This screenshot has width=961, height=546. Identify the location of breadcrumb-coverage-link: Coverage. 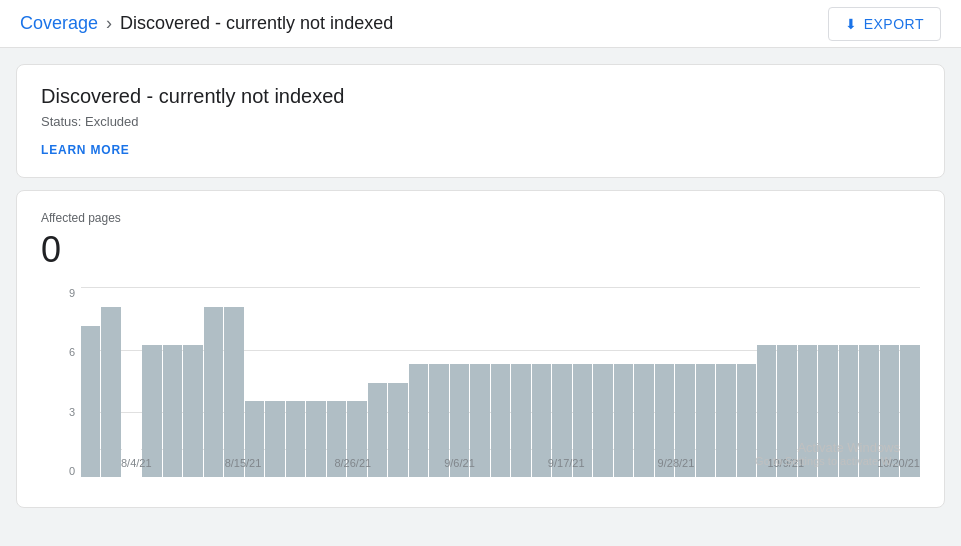
(59, 24).